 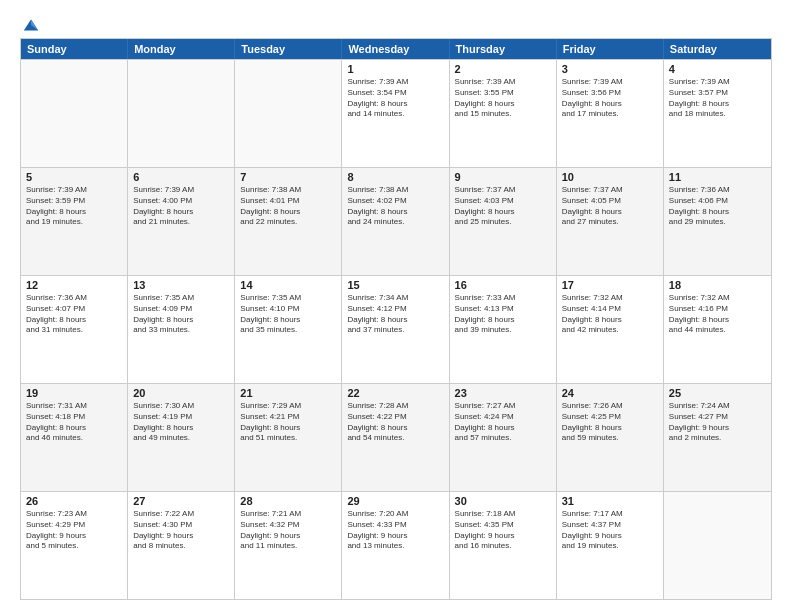 I want to click on day-cell-26: 26Sunrise: 7:23 AM Sunset: 4:29 PM Dayli…, so click(x=74, y=546).